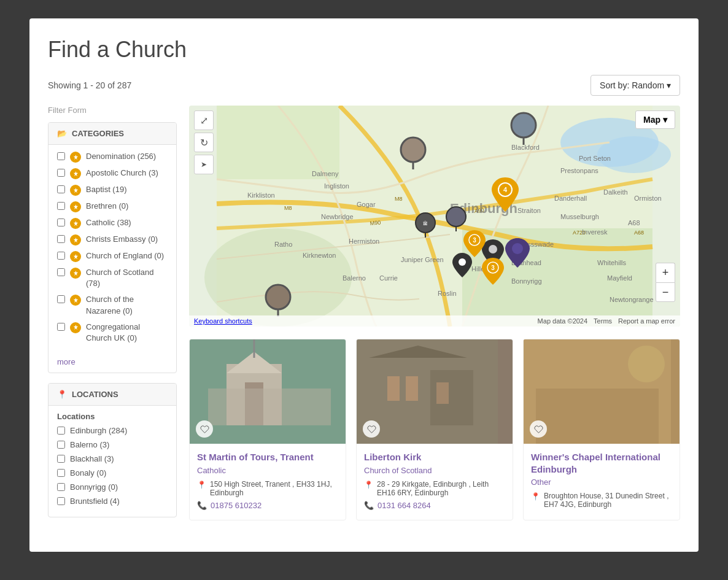 Image resolution: width=728 pixels, height=580 pixels. Describe the element at coordinates (635, 85) in the screenshot. I see `sort-button: Sort by: Random ▾` at that location.